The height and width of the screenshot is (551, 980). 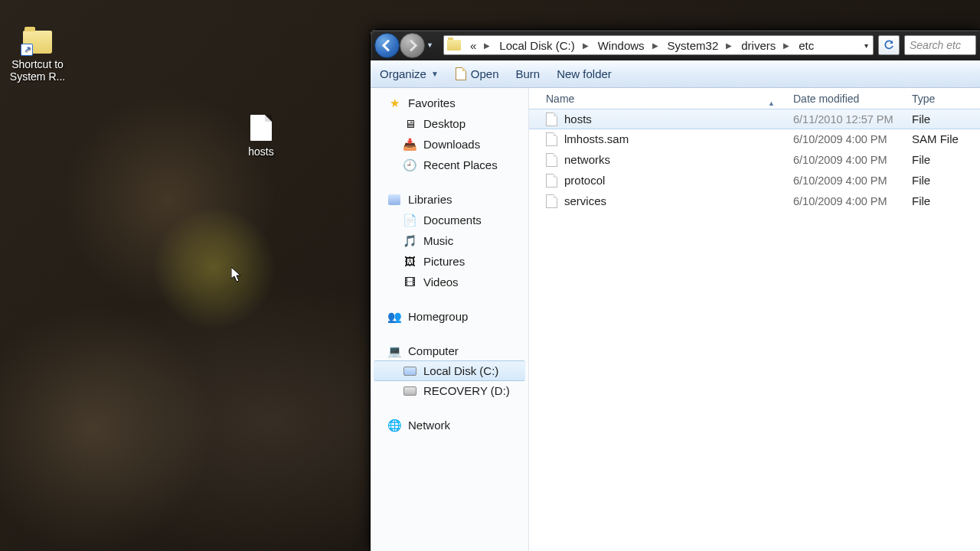 I want to click on burn-button: Burn, so click(x=528, y=73).